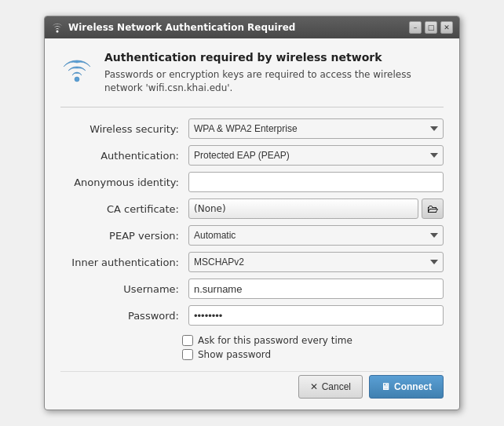 The image size is (504, 426). Describe the element at coordinates (188, 355) in the screenshot. I see `show-password-checkbox` at that location.